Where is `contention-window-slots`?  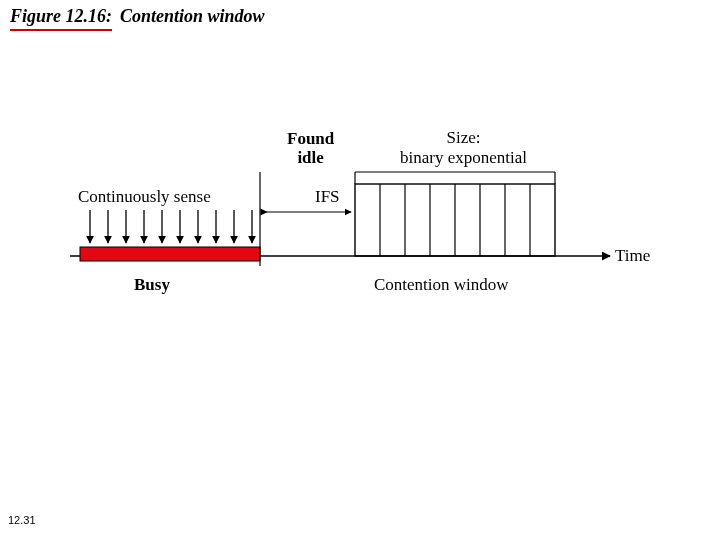 contention-window-slots is located at coordinates (455, 220).